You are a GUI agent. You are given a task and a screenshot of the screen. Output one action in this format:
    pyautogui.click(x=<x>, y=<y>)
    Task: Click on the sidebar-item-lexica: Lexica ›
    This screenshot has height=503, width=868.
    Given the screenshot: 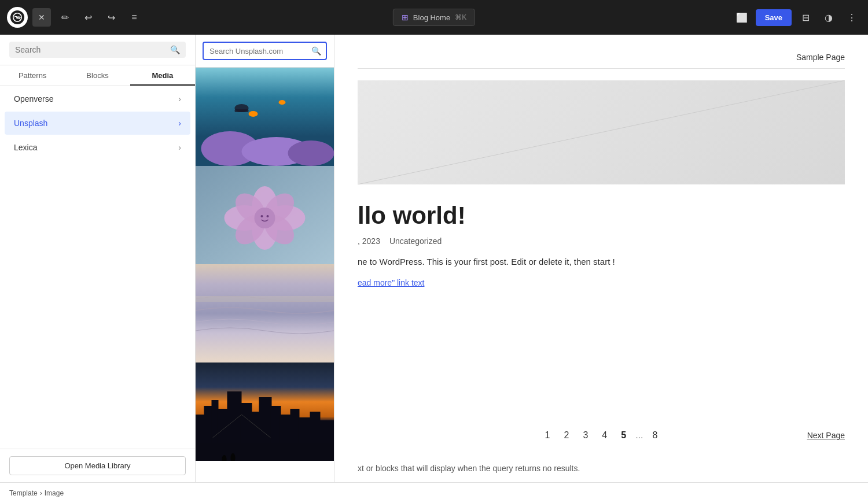 What is the action you would take?
    pyautogui.click(x=97, y=147)
    